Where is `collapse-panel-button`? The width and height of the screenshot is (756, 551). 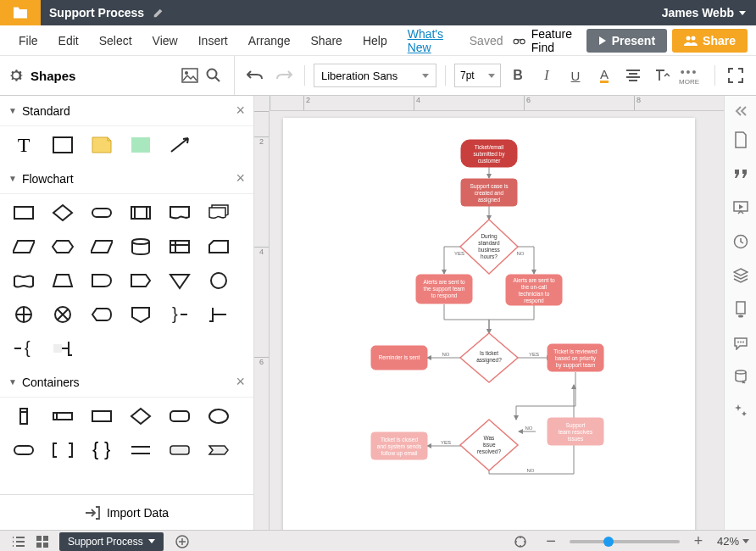
collapse-panel-button is located at coordinates (741, 111).